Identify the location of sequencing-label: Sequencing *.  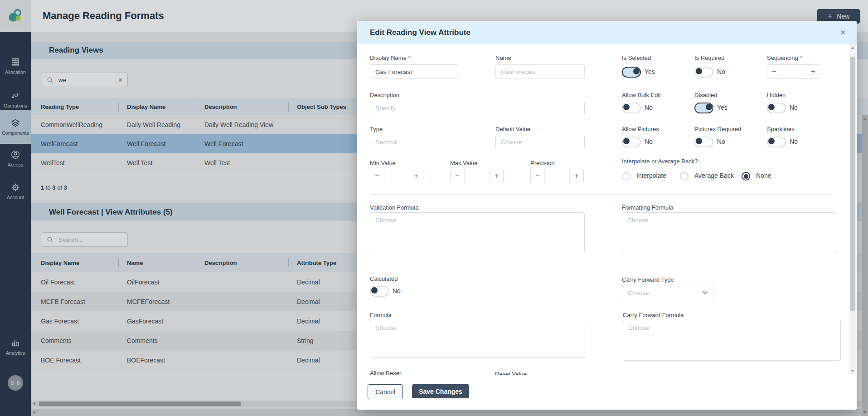
(784, 58).